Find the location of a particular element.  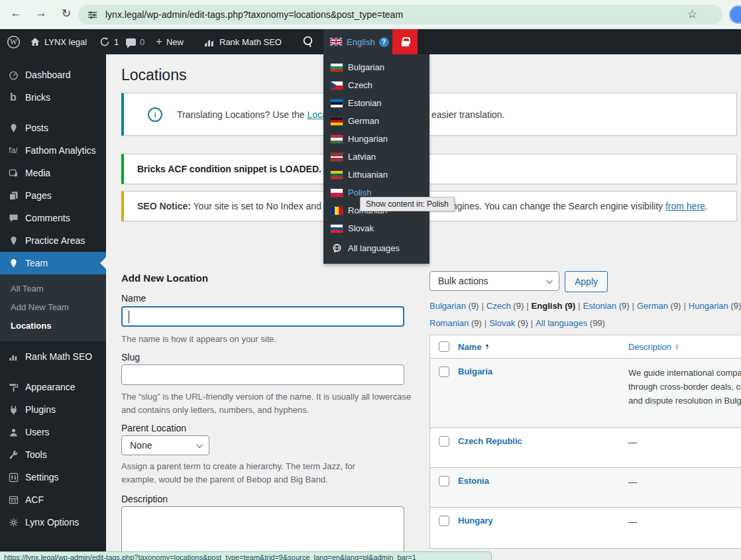

term-name-link: Czech Republic is located at coordinates (490, 441).